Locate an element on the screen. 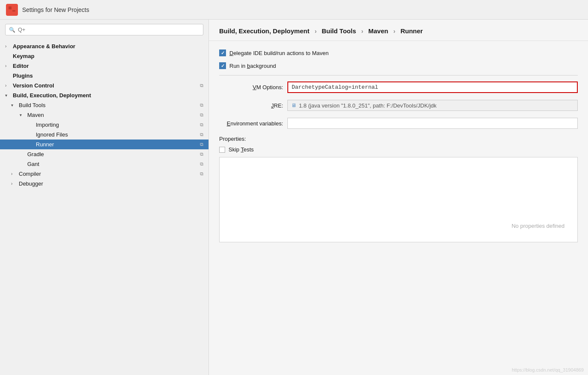  sidebar-item-keymap: Keymap is located at coordinates (104, 56).